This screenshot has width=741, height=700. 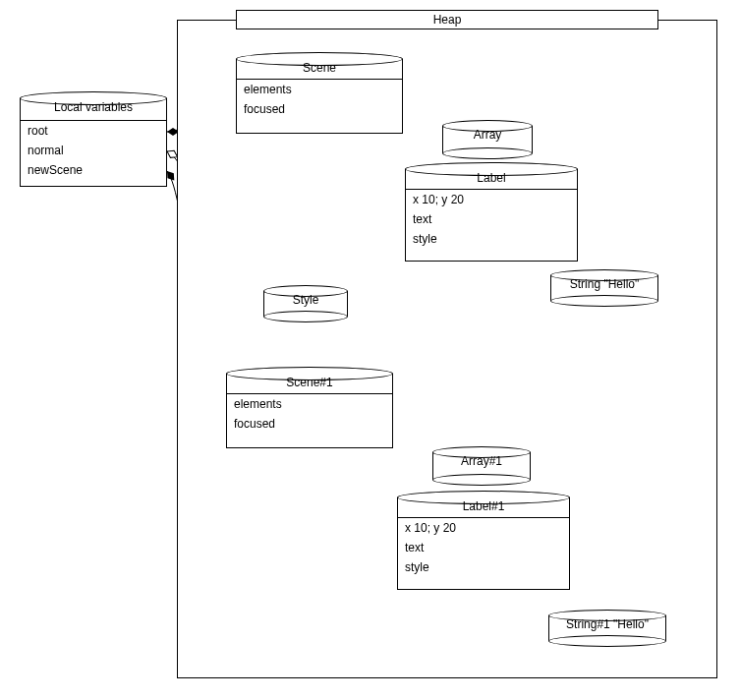 What do you see at coordinates (93, 143) in the screenshot?
I see `local-variables-object: Local variables root normal newScene` at bounding box center [93, 143].